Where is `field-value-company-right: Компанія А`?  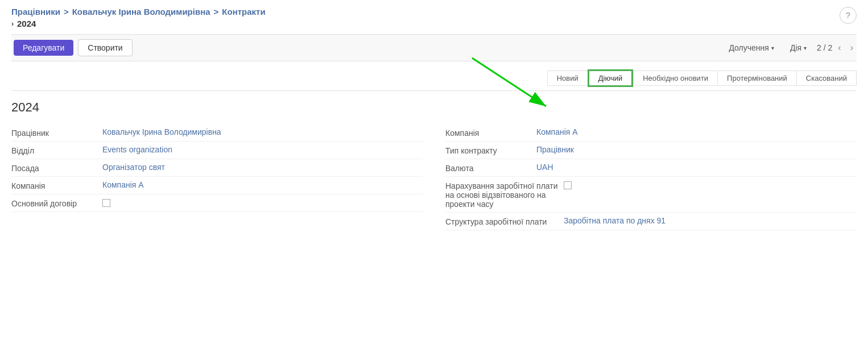 field-value-company-right: Компанія А is located at coordinates (696, 132).